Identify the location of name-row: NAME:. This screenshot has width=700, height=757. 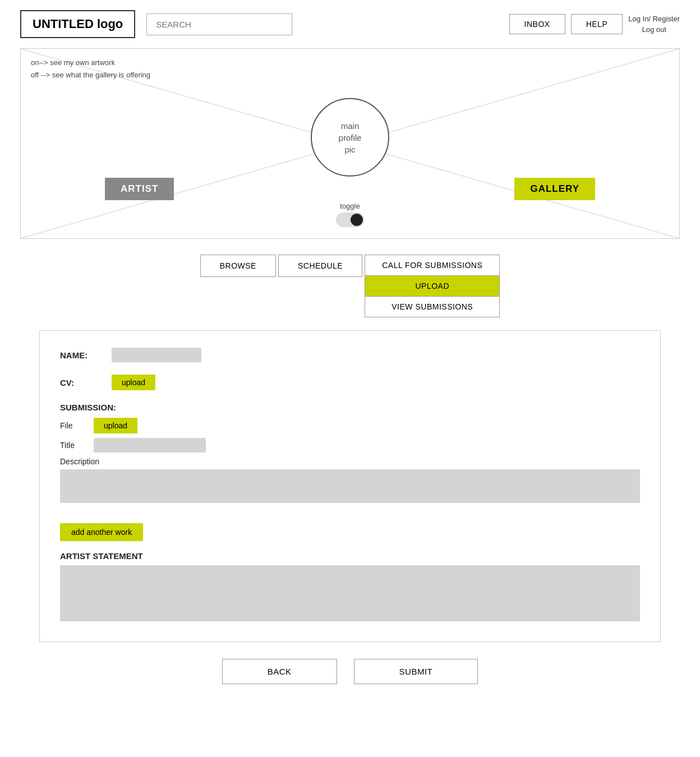
(350, 355).